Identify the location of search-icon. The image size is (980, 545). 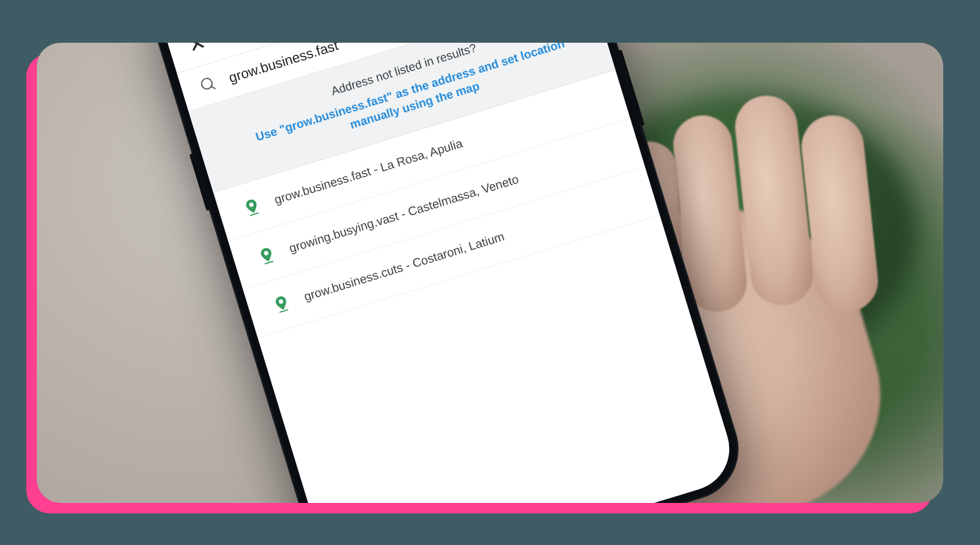
(209, 84).